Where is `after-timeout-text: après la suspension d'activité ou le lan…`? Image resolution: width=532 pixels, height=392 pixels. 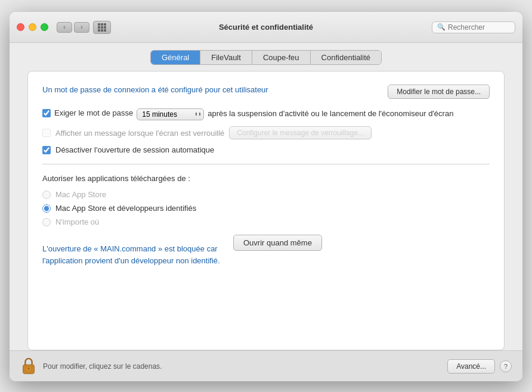 after-timeout-text: après la suspension d'activité ou le lan… is located at coordinates (330, 114).